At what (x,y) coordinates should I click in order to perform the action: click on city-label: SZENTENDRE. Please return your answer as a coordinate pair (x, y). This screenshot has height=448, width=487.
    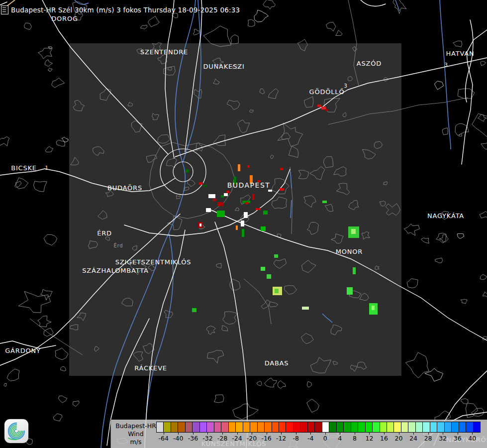
    Looking at the image, I should click on (164, 52).